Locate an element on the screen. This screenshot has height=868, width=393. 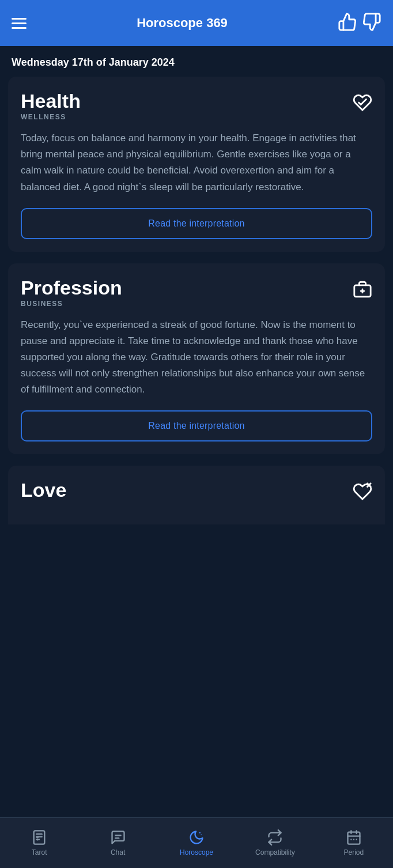
svg-text: T is located at coordinates (37, 839).